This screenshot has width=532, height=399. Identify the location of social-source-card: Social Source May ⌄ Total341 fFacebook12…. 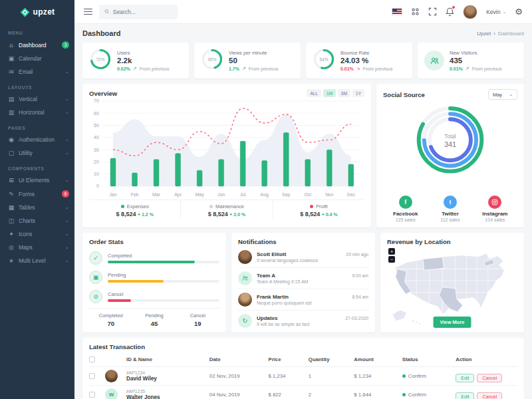
(450, 156).